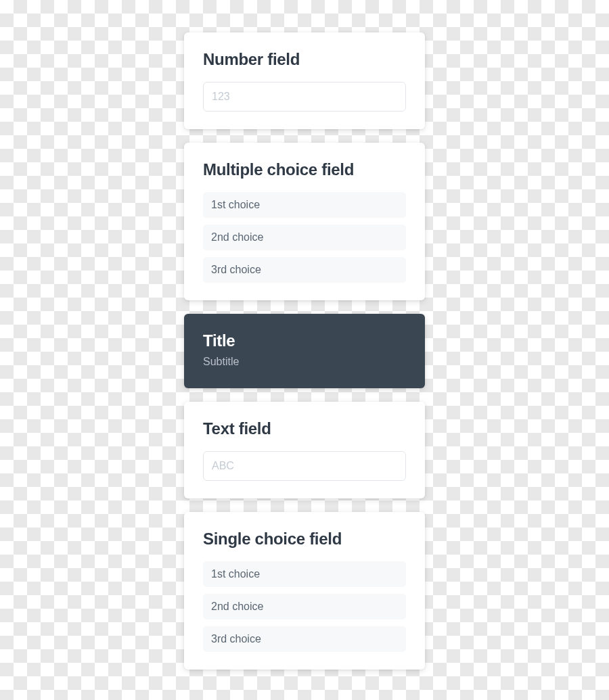  What do you see at coordinates (304, 237) in the screenshot?
I see `multiple-choice-list: 1st choice 2nd choice 3rd choice` at bounding box center [304, 237].